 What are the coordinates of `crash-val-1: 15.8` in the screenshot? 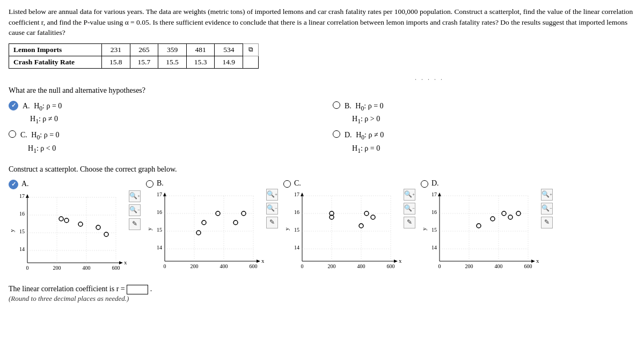 It's located at (116, 62).